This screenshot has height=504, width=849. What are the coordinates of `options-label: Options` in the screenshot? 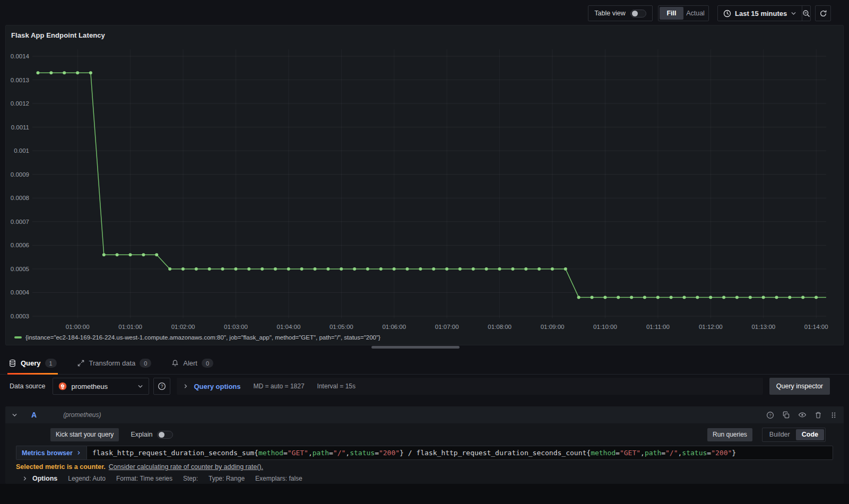 It's located at (45, 479).